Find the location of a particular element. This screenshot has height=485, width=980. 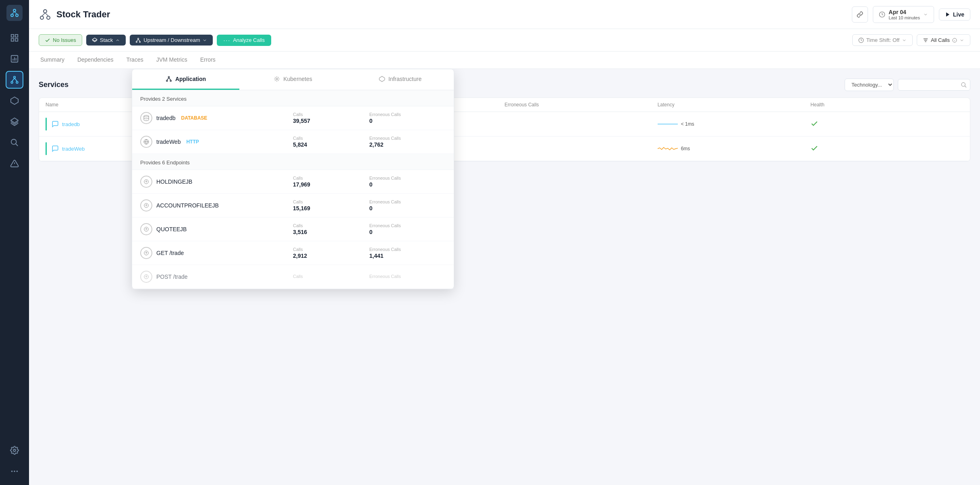

tab-errors: Errors is located at coordinates (208, 60).